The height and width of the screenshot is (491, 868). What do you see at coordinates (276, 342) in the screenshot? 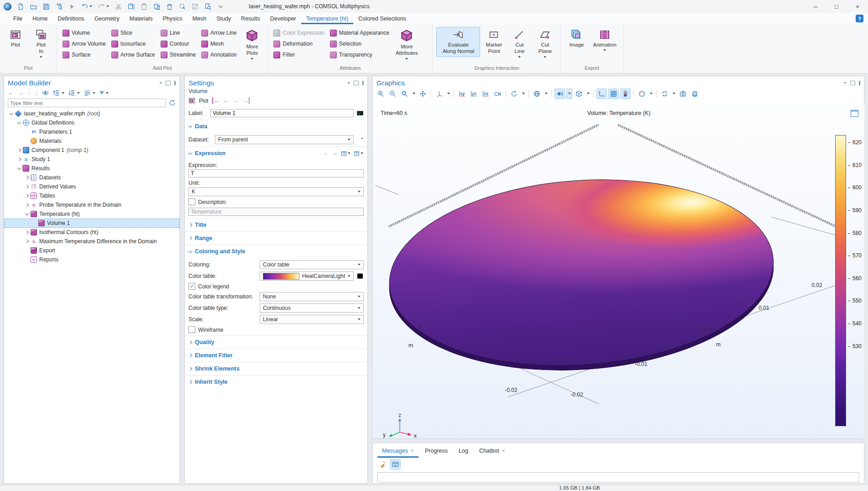
I see `section-quality: Quality` at bounding box center [276, 342].